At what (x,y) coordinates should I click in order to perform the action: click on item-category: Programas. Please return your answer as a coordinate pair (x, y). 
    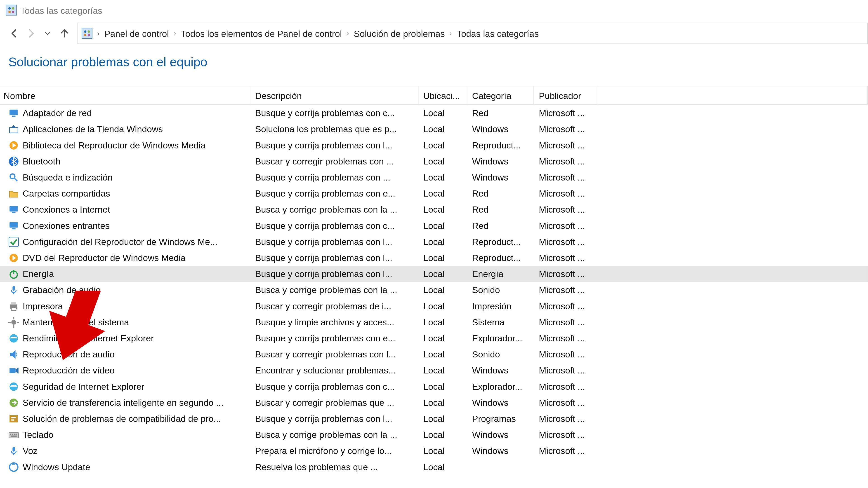
    Looking at the image, I should click on (494, 419).